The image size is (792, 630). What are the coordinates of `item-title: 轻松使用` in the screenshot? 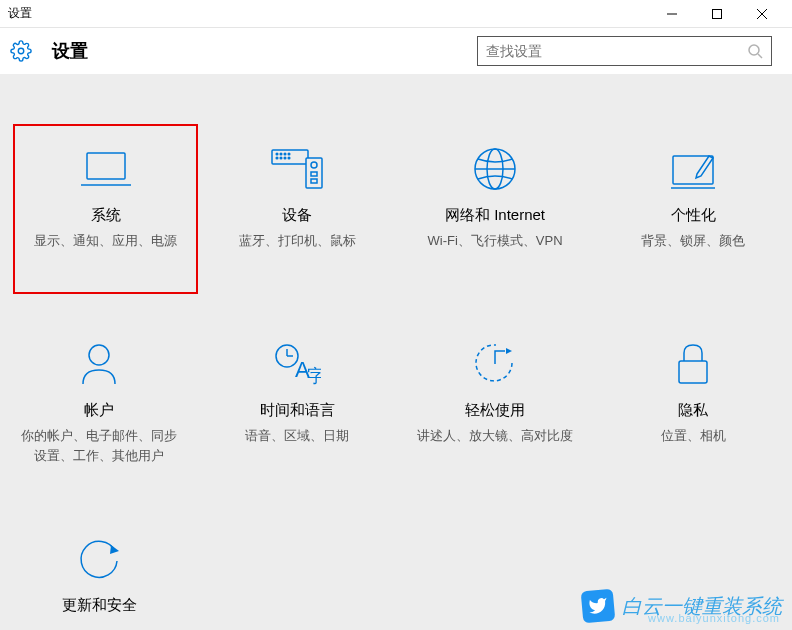 It's located at (495, 410).